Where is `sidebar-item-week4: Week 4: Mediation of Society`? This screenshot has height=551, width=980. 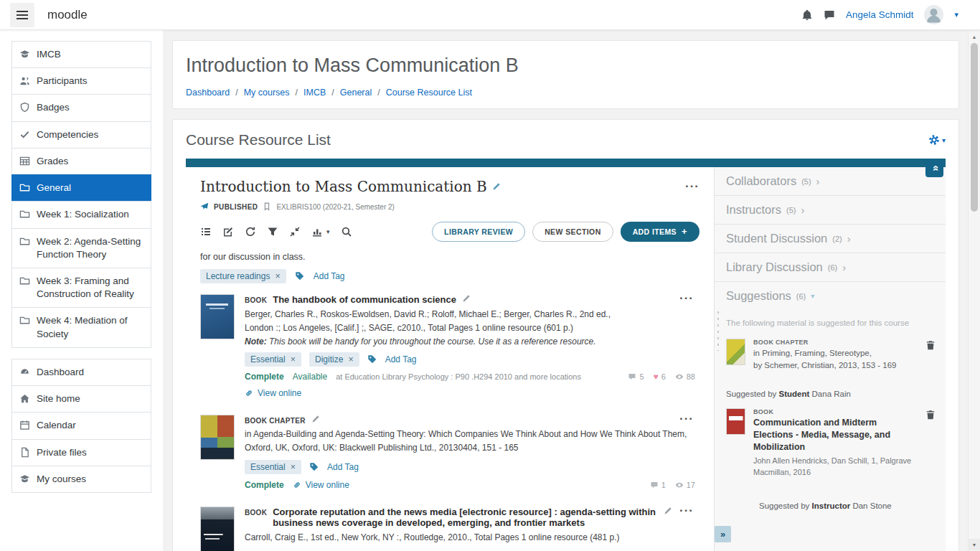 sidebar-item-week4: Week 4: Mediation of Society is located at coordinates (82, 327).